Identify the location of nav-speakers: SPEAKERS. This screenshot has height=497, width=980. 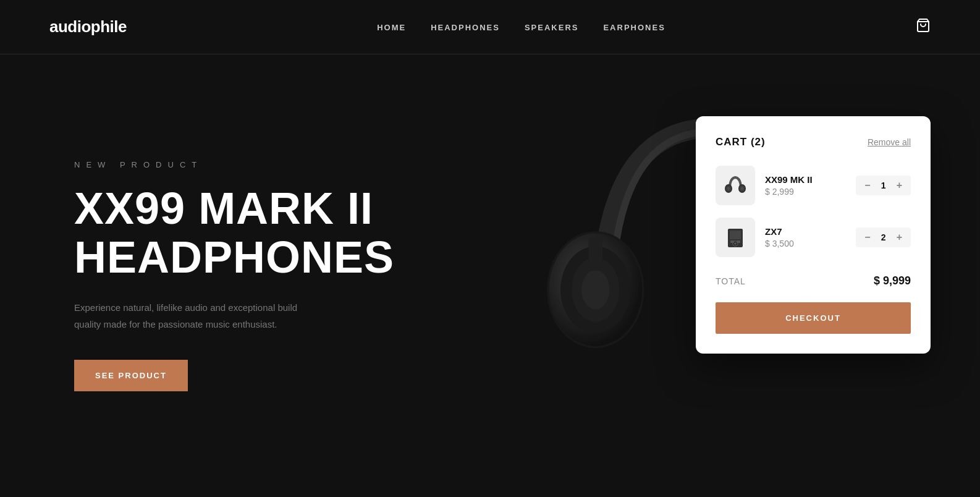
(552, 27).